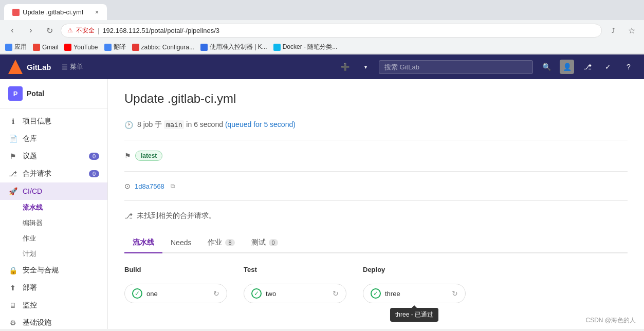  Describe the element at coordinates (455, 293) in the screenshot. I see `job-three-retry-button: ↻` at that location.